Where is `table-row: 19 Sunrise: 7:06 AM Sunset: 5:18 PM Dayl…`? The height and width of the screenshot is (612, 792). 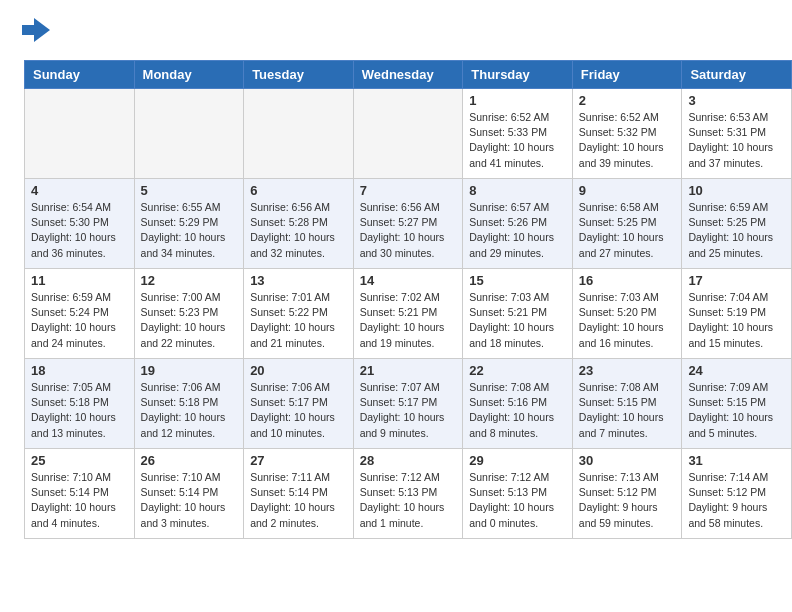
table-row: 19 Sunrise: 7:06 AM Sunset: 5:18 PM Dayl… is located at coordinates (189, 404).